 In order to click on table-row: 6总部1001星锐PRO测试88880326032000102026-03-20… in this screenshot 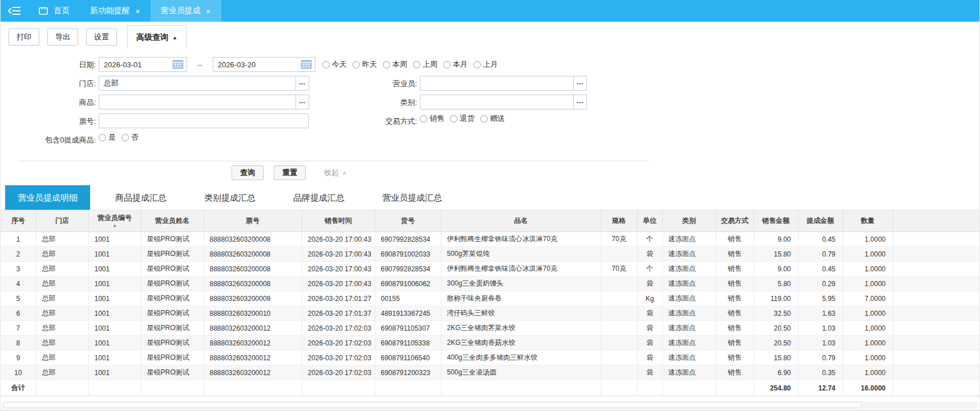, I will do `click(491, 314)`.